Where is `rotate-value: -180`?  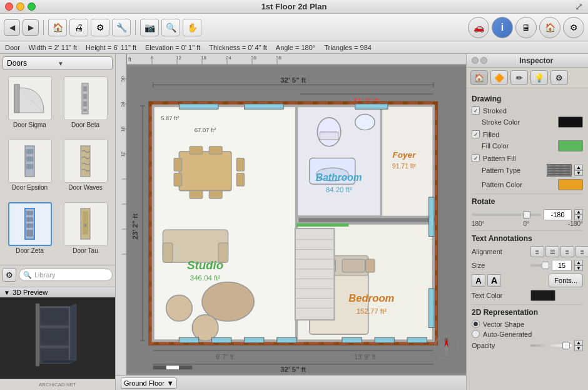
rotate-value: -180 is located at coordinates (558, 215).